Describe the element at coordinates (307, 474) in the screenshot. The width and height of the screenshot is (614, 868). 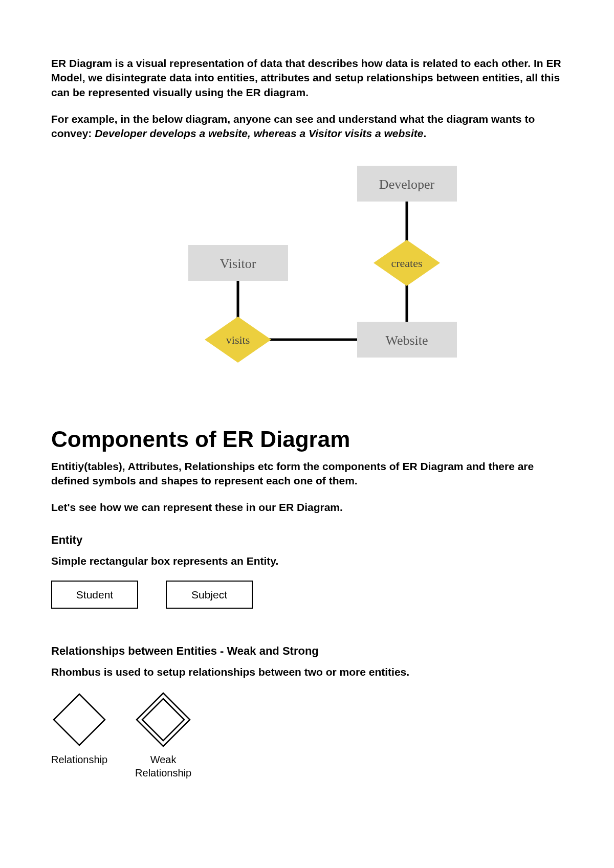
I see `components-para-1: Entitiy(tables), Attributes, Relationshi…` at that location.